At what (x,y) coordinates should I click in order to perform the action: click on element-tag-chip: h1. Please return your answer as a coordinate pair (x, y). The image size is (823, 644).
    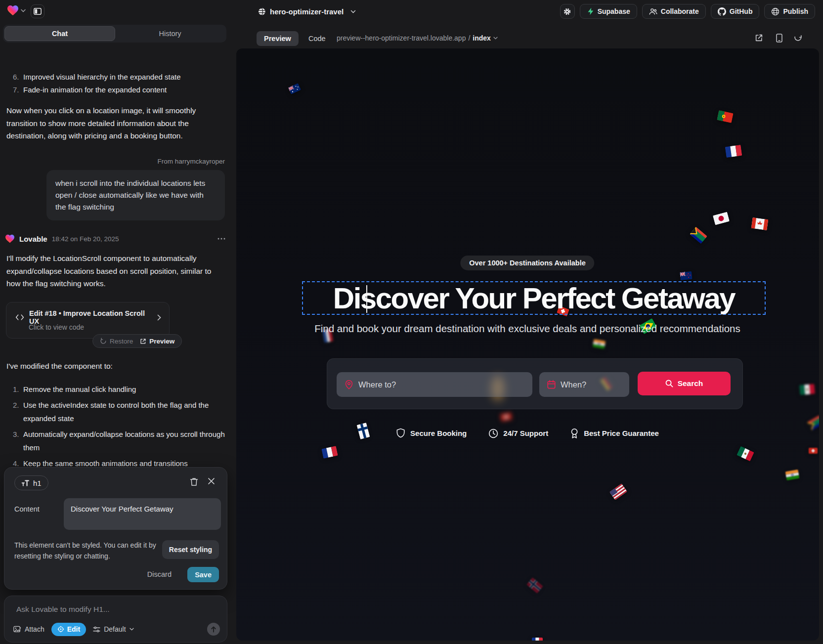
    Looking at the image, I should click on (32, 483).